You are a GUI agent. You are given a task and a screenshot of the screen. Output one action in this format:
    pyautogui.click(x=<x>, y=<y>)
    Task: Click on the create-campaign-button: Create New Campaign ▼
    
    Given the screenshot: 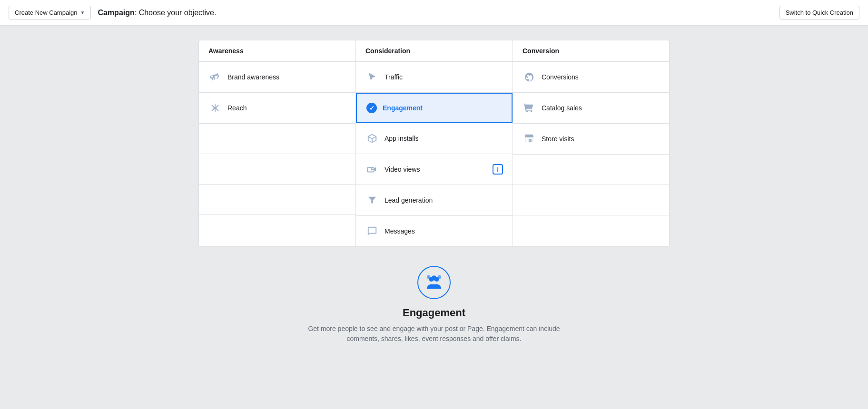 What is the action you would take?
    pyautogui.click(x=49, y=12)
    